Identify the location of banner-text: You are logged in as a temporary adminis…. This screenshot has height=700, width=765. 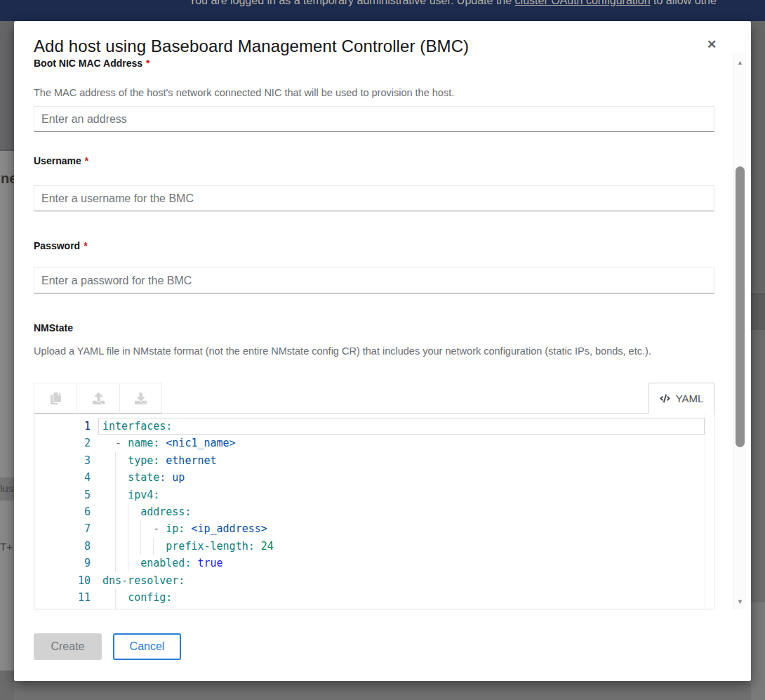
(453, 4).